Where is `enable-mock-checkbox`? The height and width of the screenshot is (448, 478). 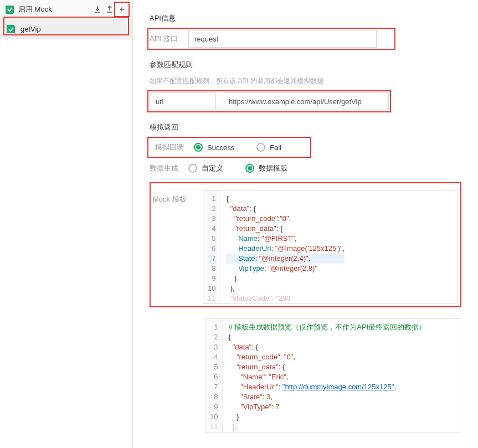 enable-mock-checkbox is located at coordinates (10, 10).